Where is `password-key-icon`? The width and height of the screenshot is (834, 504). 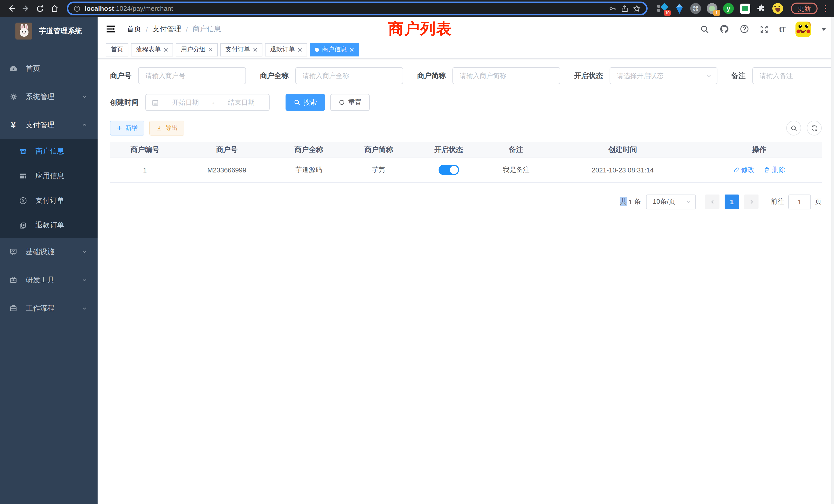
password-key-icon is located at coordinates (613, 8).